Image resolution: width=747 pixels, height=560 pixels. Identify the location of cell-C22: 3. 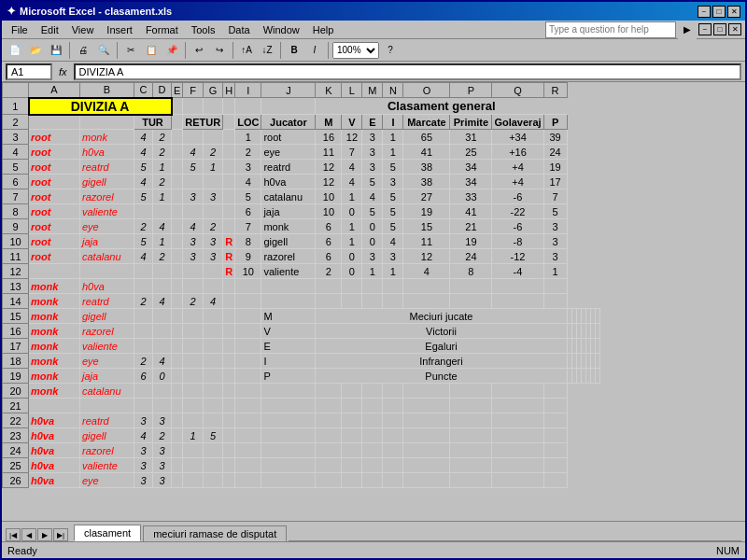
(144, 421).